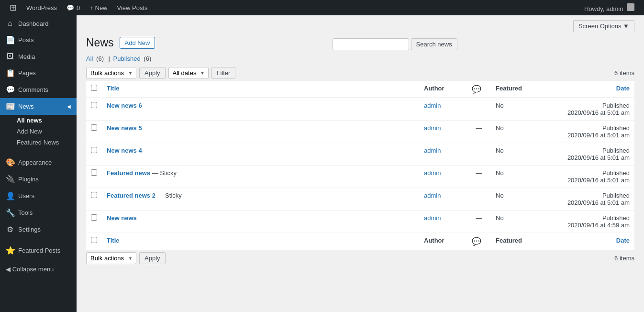 This screenshot has width=644, height=312. I want to click on date-filter-select: All dates, so click(189, 73).